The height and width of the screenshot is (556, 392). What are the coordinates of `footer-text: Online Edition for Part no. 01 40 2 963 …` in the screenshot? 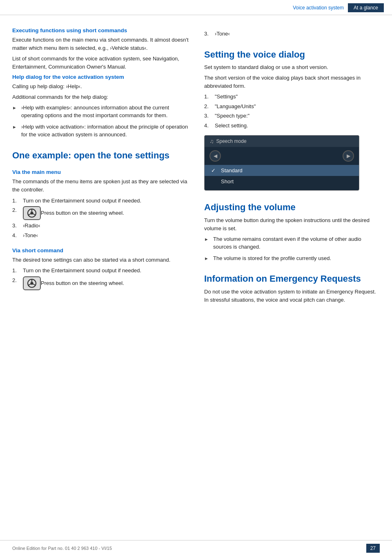 It's located at (62, 548).